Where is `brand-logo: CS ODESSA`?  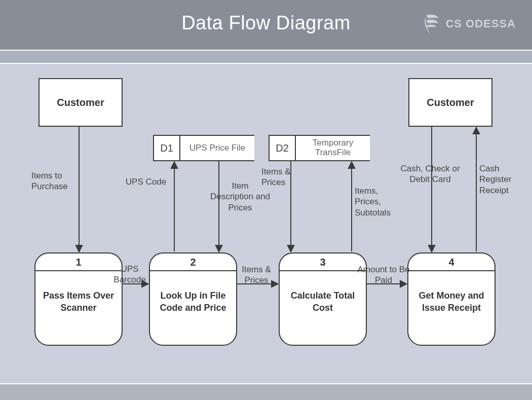 brand-logo: CS ODESSA is located at coordinates (468, 24).